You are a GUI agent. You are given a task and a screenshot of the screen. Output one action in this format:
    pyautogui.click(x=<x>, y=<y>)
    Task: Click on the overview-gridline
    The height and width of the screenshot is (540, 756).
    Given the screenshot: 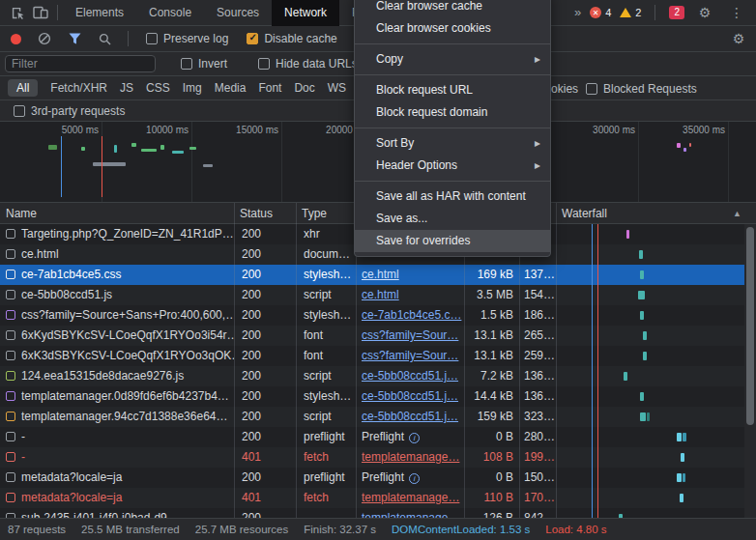 What is the action you would take?
    pyautogui.click(x=282, y=162)
    